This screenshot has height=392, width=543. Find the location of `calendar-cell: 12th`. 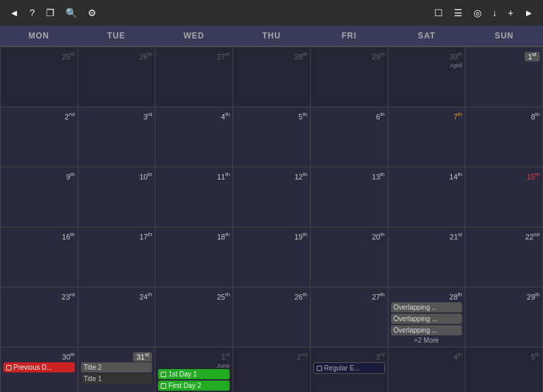

calendar-cell: 12th is located at coordinates (272, 197).